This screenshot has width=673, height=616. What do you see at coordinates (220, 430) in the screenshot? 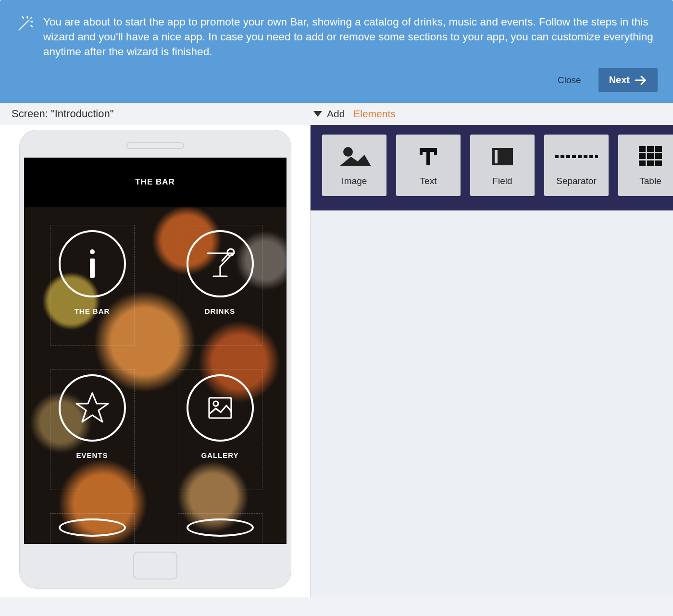
I see `menu-item-gallery: GALLERY` at bounding box center [220, 430].